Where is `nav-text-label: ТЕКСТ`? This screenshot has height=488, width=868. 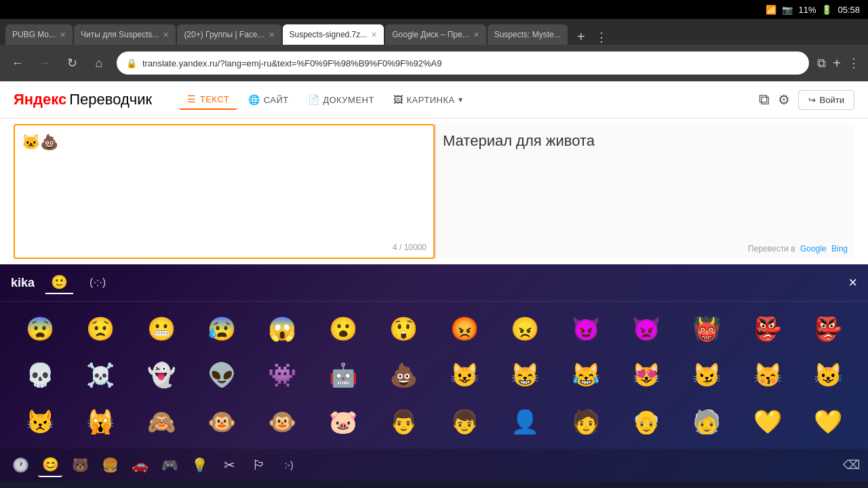 nav-text-label: ТЕКСТ is located at coordinates (214, 99).